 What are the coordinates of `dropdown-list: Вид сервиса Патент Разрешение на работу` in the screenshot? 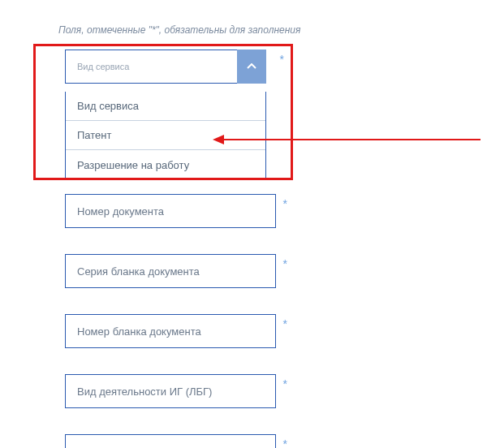 It's located at (166, 136).